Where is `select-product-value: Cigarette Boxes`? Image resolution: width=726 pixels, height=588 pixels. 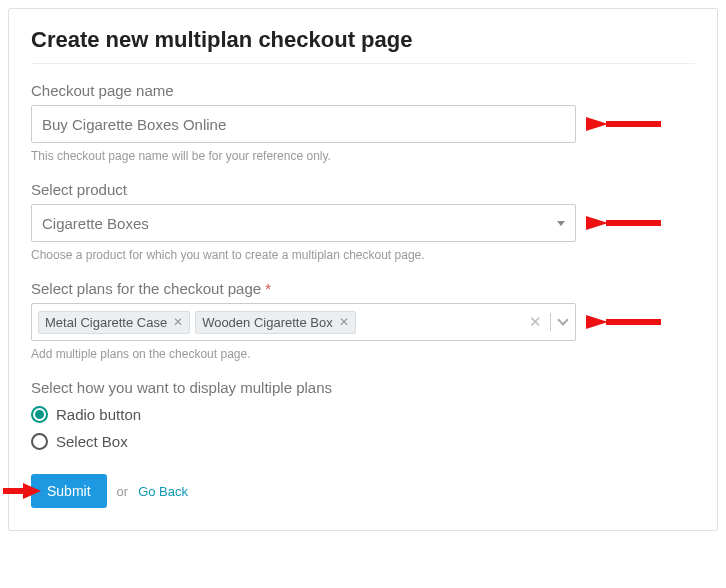 select-product-value: Cigarette Boxes is located at coordinates (96, 224).